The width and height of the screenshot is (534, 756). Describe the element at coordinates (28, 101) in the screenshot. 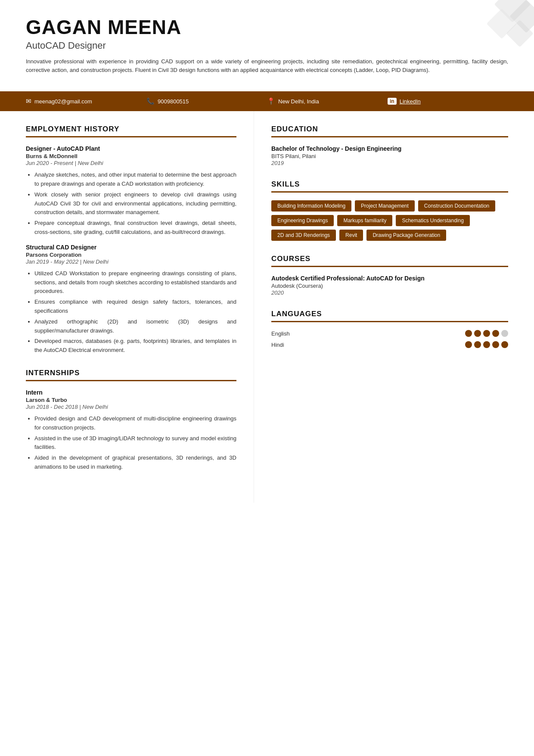

I see `email-icon: ✉` at that location.